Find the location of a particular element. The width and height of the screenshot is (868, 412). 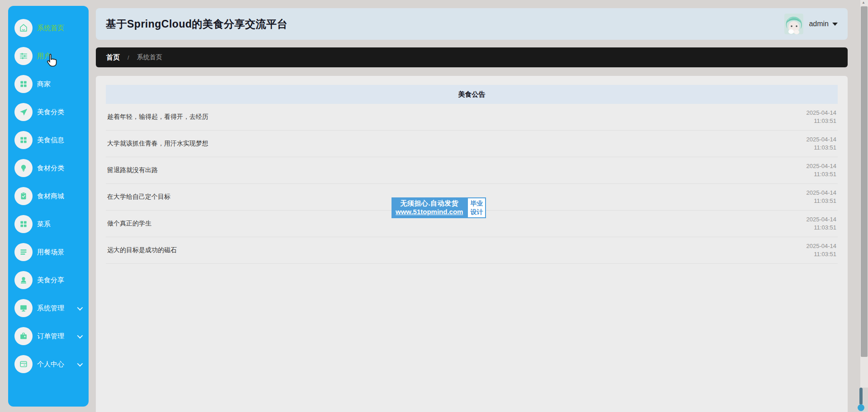

sidebar-item-system-home: 系统首页 is located at coordinates (48, 28).